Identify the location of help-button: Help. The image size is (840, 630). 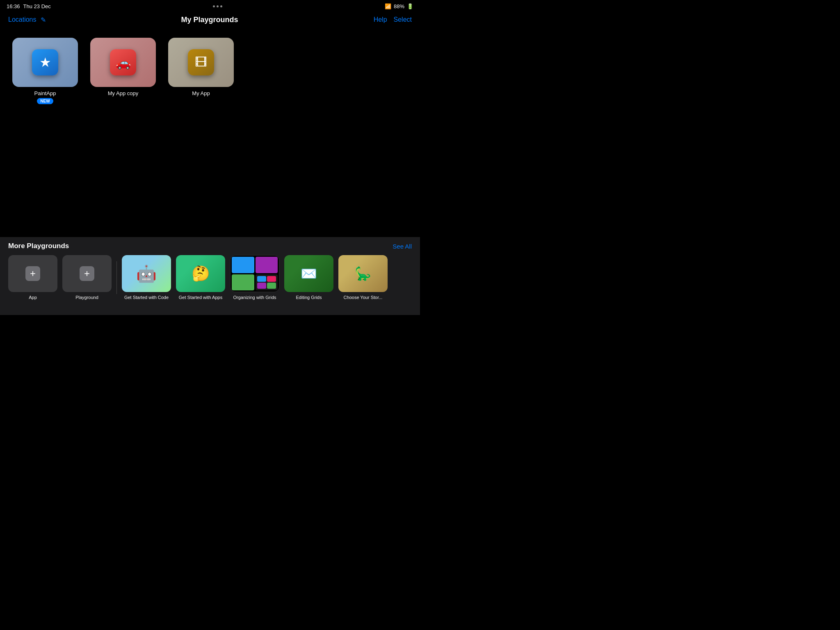
(381, 20).